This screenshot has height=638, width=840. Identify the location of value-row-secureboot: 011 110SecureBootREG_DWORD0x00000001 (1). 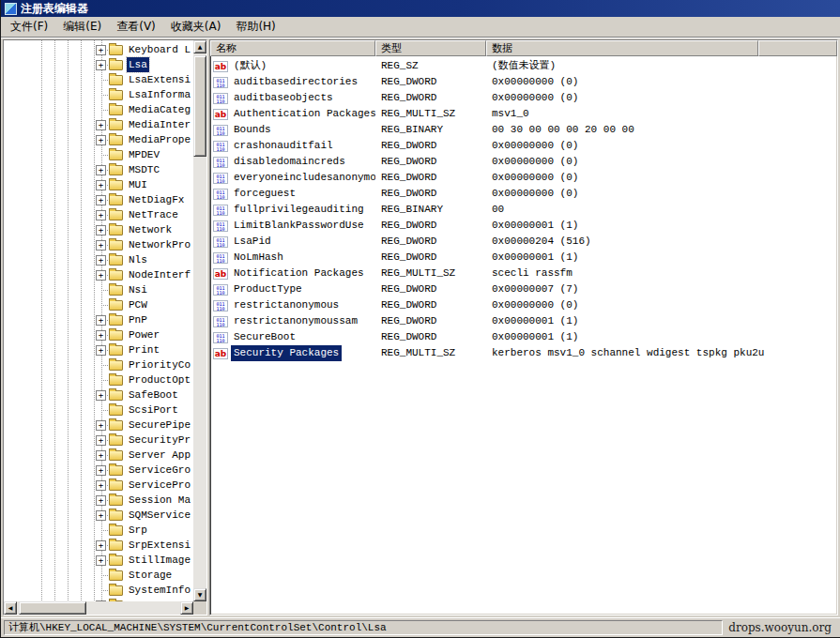
(524, 338).